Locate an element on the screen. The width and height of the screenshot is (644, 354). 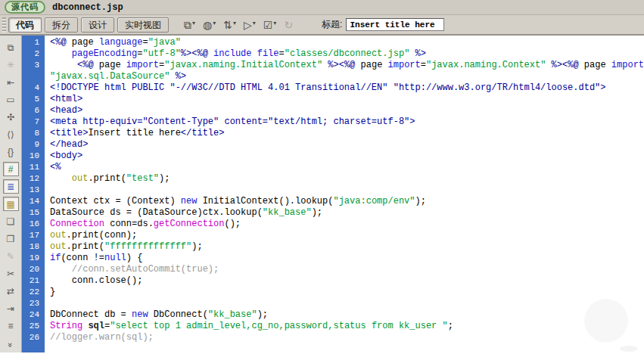
related-files-bar: 源代码 dbconnect.jsp is located at coordinates (322, 8).